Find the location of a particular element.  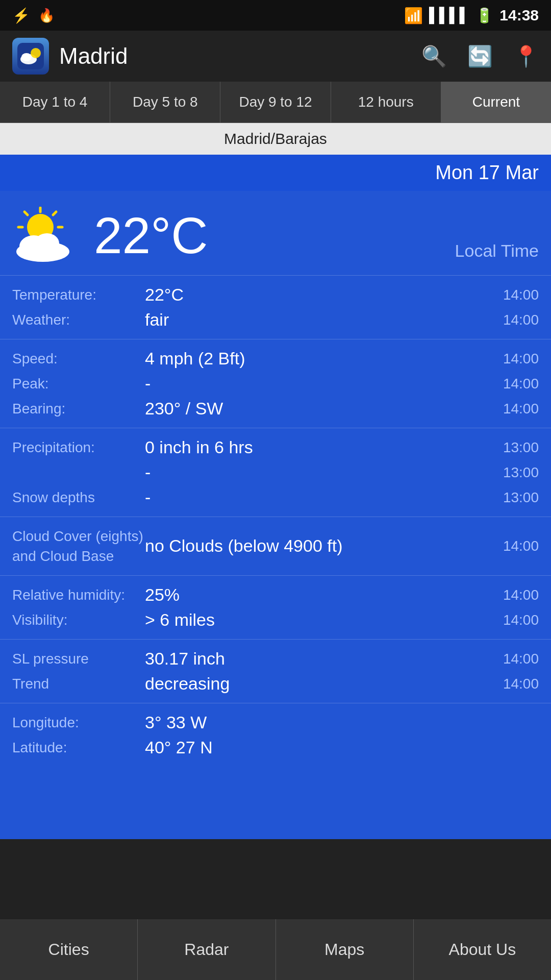

precipitation-time: 13:00 is located at coordinates (513, 448).